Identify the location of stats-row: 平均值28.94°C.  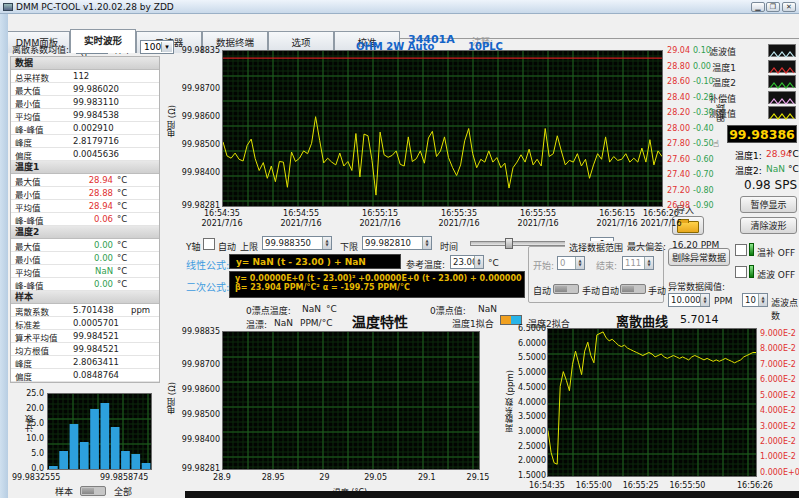
(85, 206).